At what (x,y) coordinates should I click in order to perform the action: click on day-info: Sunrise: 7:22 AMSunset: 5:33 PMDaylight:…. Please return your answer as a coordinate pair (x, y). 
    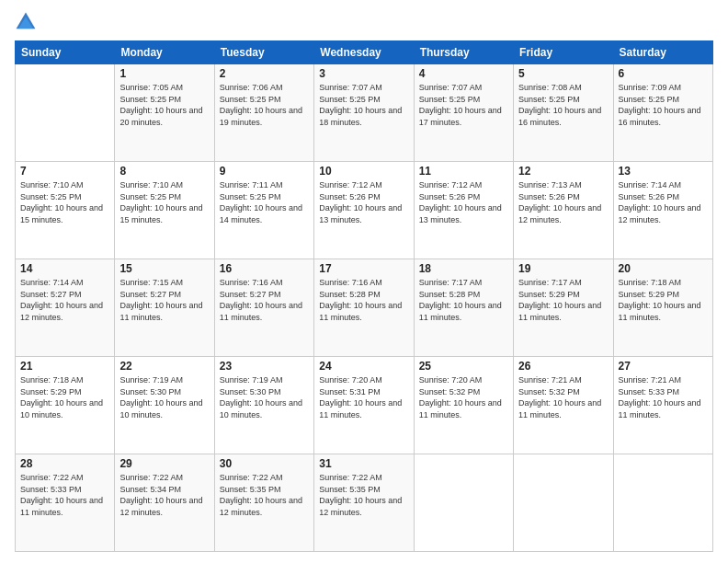
    Looking at the image, I should click on (64, 495).